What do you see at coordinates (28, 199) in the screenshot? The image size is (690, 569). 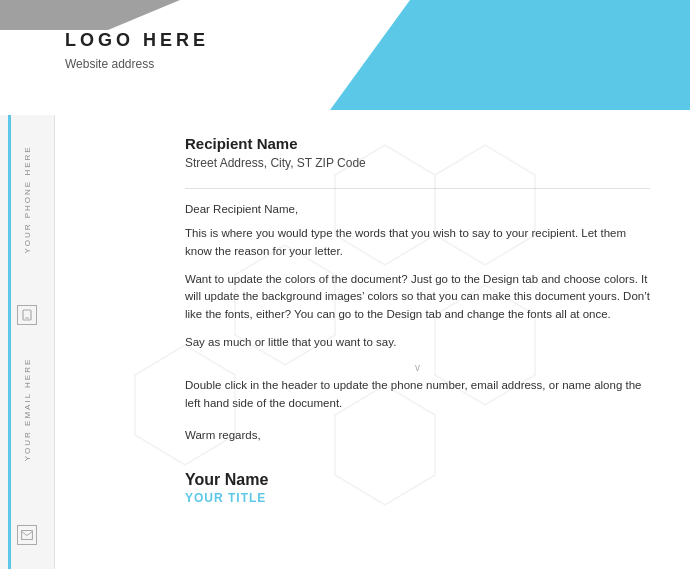 I see `sidebar-phone-label: YOUR PHONE HERE` at bounding box center [28, 199].